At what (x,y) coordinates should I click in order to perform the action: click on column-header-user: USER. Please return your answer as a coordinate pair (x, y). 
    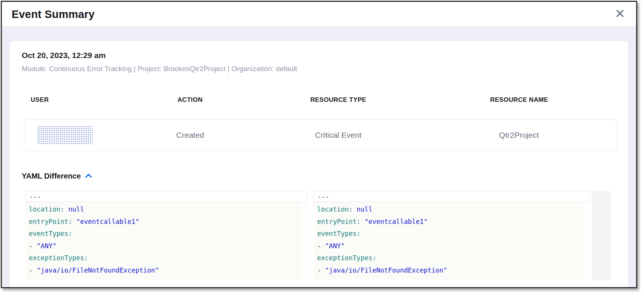
    Looking at the image, I should click on (74, 100).